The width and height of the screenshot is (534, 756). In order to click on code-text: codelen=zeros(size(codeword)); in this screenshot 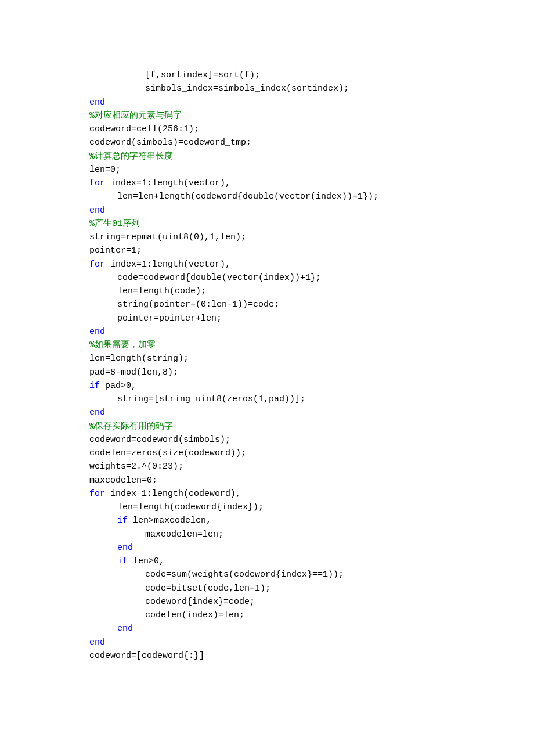, I will do `click(168, 453)`.